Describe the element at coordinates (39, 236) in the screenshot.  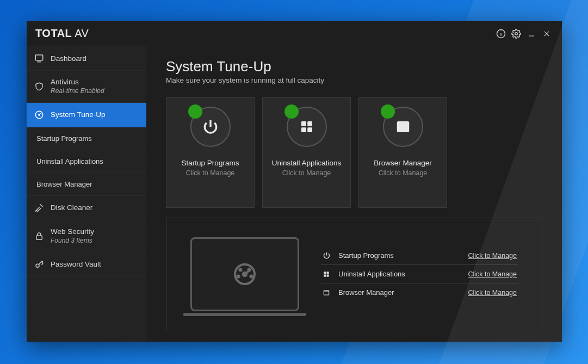
I see `lock-icon` at that location.